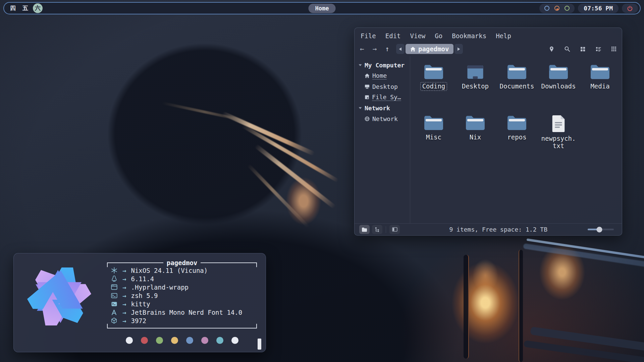 Image resolution: width=644 pixels, height=362 pixels. Describe the element at coordinates (551, 49) in the screenshot. I see `location-pin-icon` at that location.